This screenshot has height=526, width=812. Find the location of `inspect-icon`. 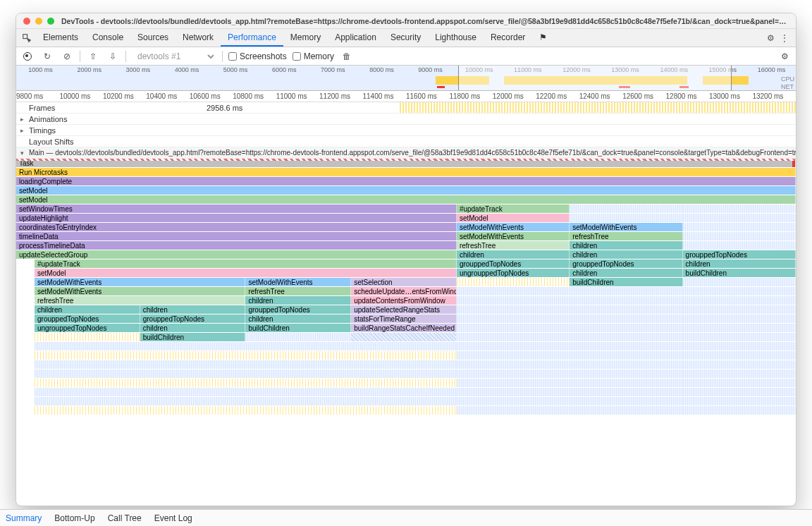

inspect-icon is located at coordinates (27, 38).